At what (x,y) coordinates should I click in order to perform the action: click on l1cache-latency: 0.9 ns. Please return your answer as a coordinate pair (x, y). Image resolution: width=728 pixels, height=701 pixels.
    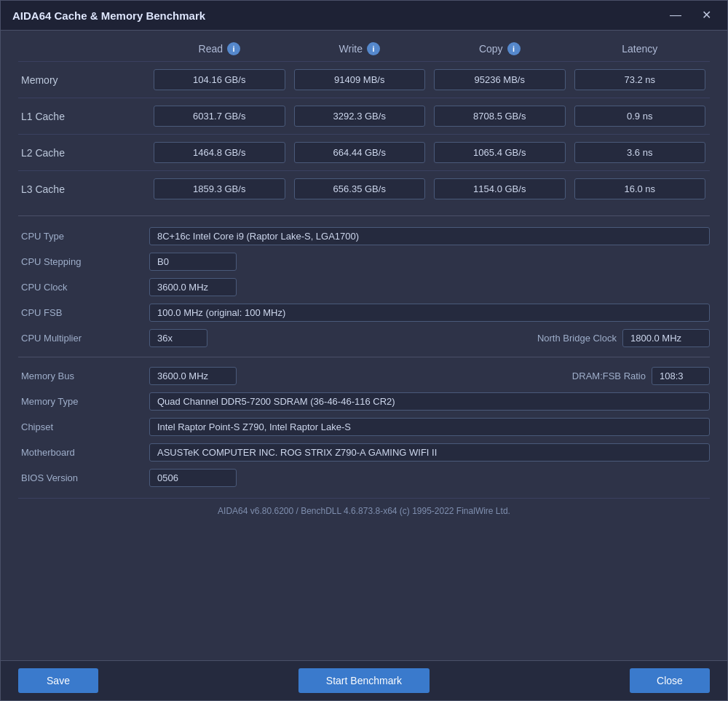
    Looking at the image, I should click on (641, 116).